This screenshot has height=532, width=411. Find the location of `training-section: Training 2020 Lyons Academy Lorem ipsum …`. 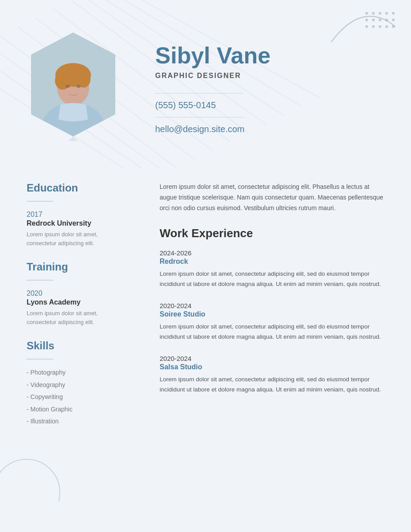

training-section: Training 2020 Lyons Academy Lorem ipsum … is located at coordinates (75, 293).